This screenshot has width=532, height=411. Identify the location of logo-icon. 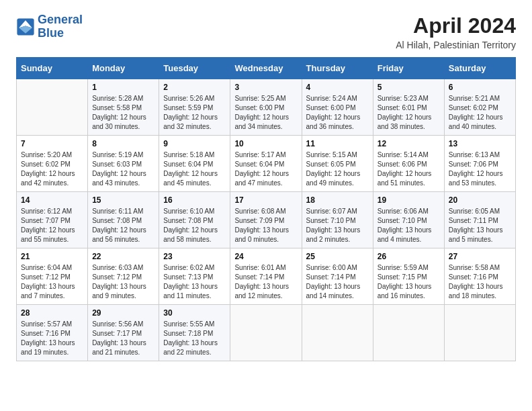
(26, 27).